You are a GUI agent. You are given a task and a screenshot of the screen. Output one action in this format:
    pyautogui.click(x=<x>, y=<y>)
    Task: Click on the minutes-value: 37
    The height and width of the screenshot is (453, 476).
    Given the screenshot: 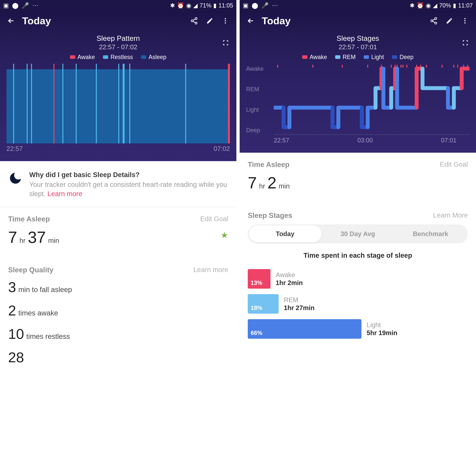 What is the action you would take?
    pyautogui.click(x=37, y=237)
    